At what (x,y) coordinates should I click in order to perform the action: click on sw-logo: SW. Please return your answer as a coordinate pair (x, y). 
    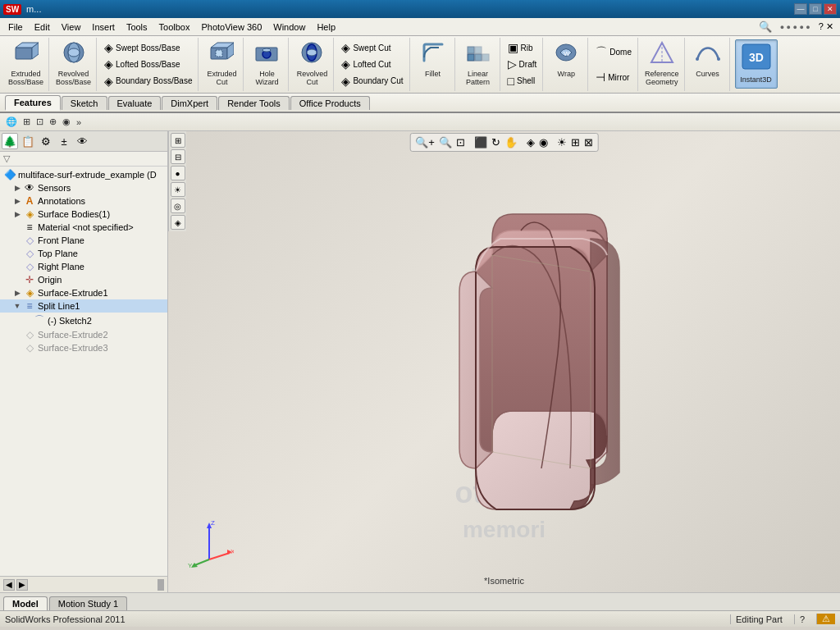
    Looking at the image, I should click on (12, 10).